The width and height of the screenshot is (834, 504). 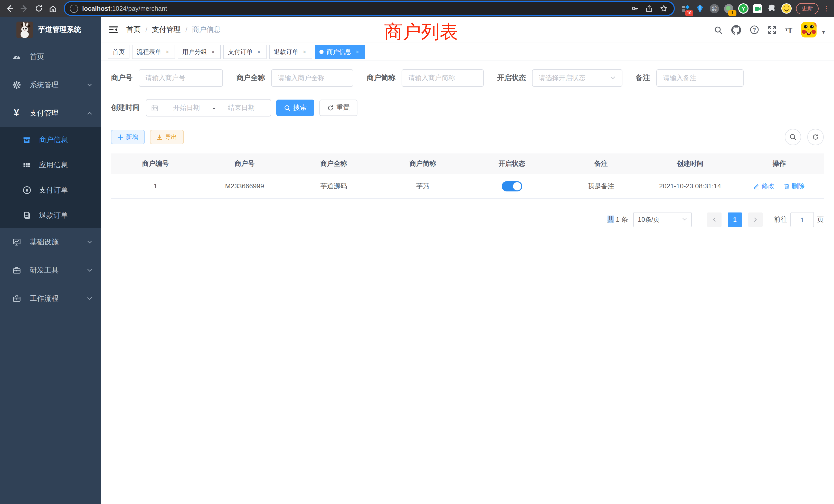 I want to click on full-name-input: 请输入商户全称, so click(x=312, y=78).